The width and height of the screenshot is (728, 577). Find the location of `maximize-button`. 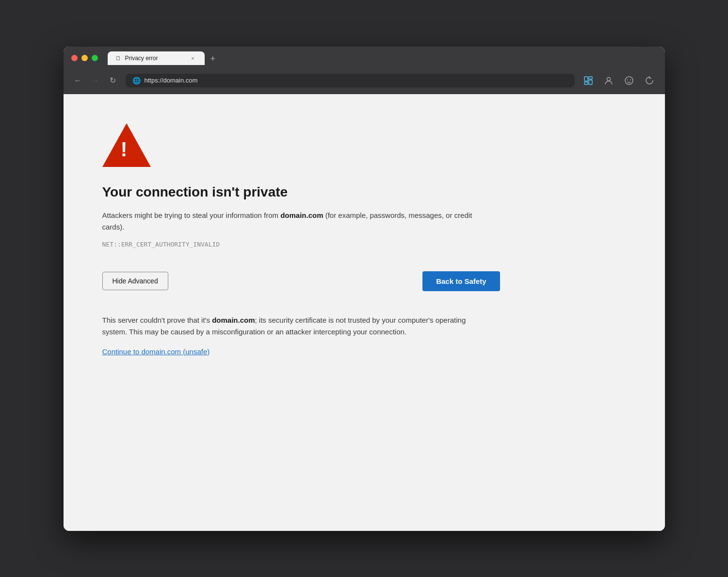

maximize-button is located at coordinates (95, 58).